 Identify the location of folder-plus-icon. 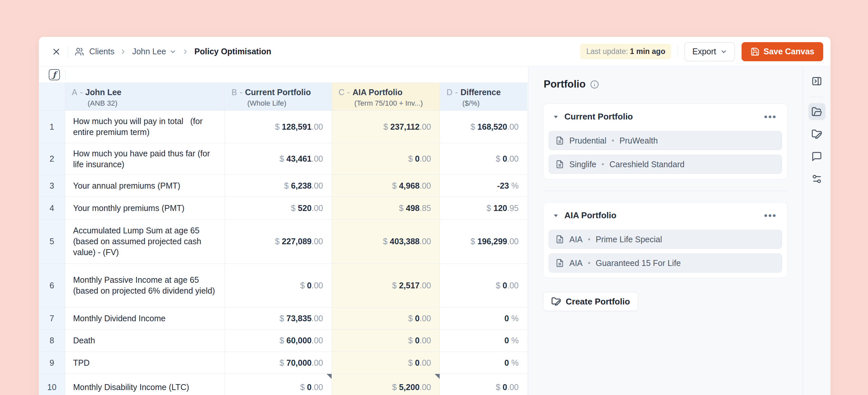
(556, 302).